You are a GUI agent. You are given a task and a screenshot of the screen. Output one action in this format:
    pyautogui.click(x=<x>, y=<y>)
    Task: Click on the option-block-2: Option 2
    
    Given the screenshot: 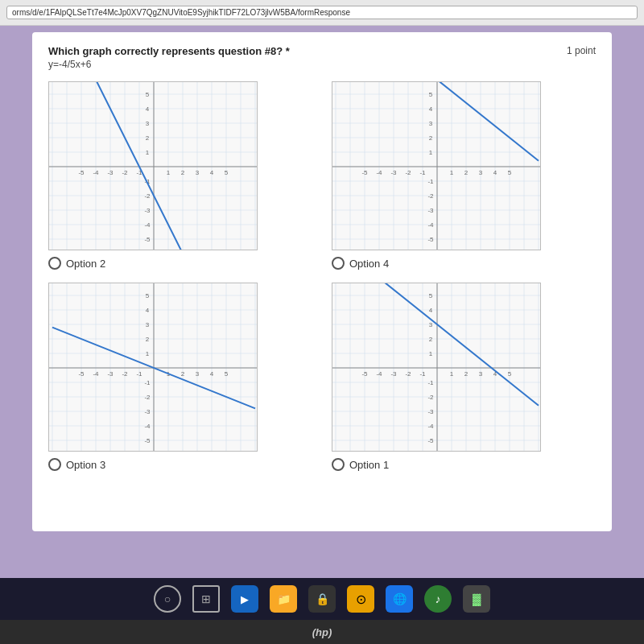 What is the action you would take?
    pyautogui.click(x=180, y=175)
    